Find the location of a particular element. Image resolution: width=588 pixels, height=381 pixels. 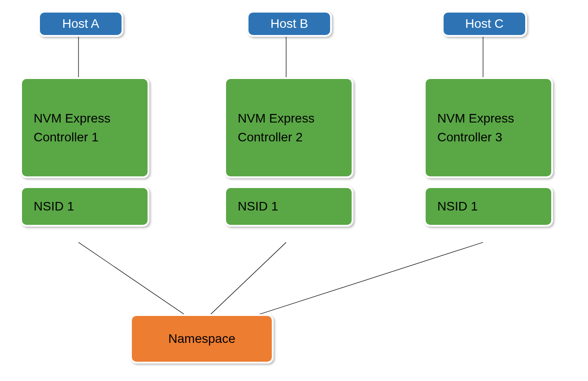

nsid-1-b-box: NSID 1 is located at coordinates (289, 206).